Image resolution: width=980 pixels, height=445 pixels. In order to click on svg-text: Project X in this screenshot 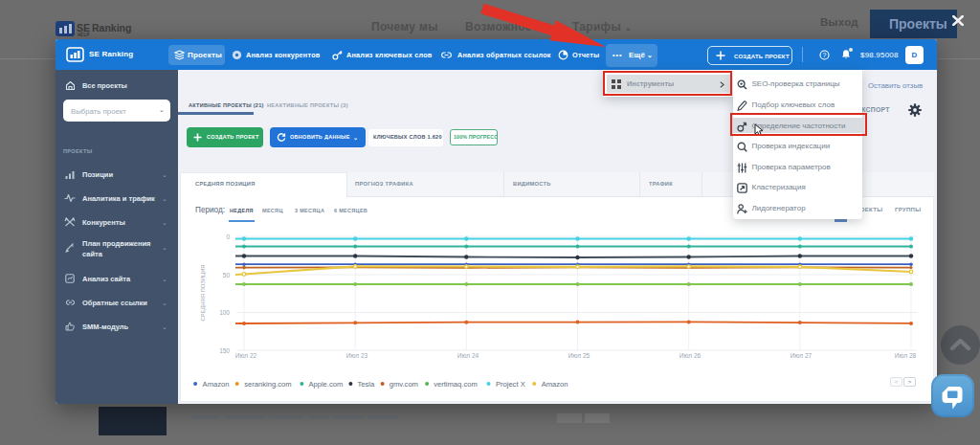, I will do `click(511, 385)`.